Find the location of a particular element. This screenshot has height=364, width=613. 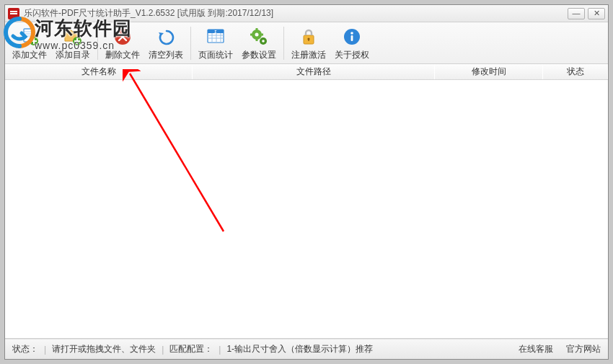

register-label: 注册激活 is located at coordinates (309, 55).